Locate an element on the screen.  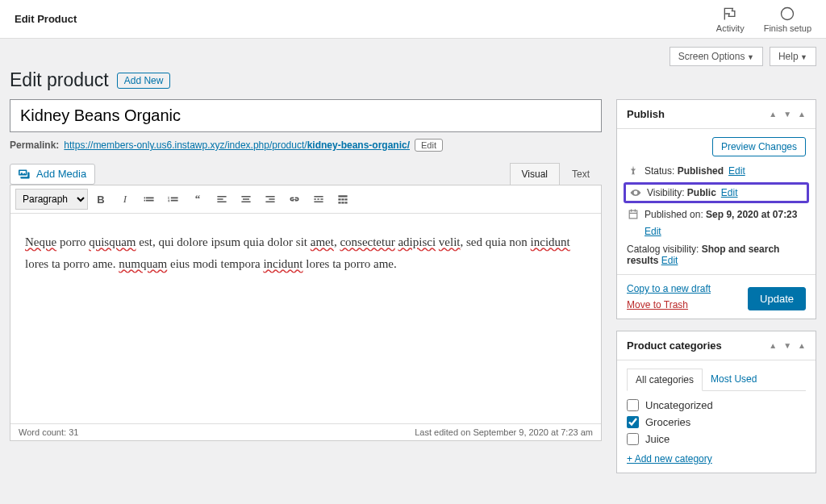
published-row: Published on: Sep 9, 2020 at 07:23 is located at coordinates (716, 215).